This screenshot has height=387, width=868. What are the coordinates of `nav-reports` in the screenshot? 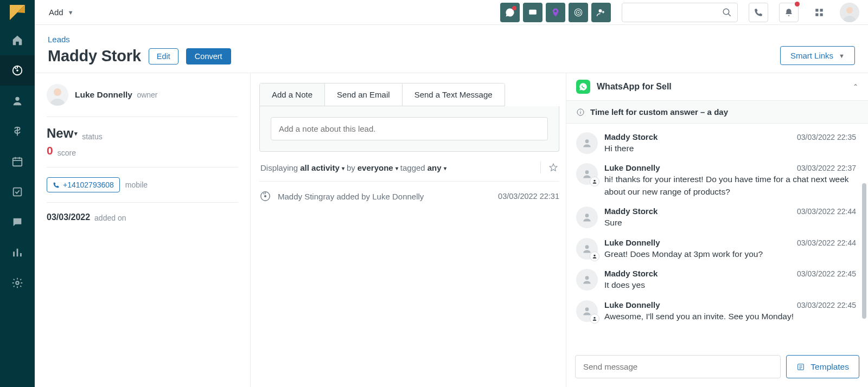 It's located at (17, 253).